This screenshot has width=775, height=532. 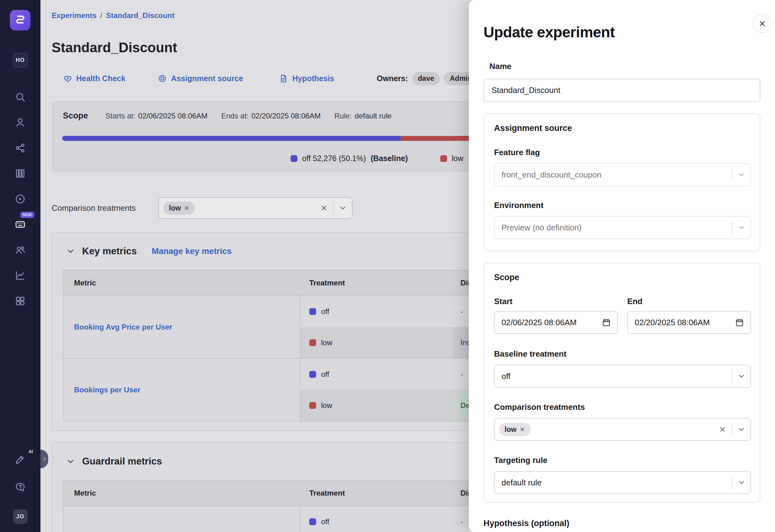 I want to click on feature-flag-select: front_end_discount_coupon, so click(x=623, y=175).